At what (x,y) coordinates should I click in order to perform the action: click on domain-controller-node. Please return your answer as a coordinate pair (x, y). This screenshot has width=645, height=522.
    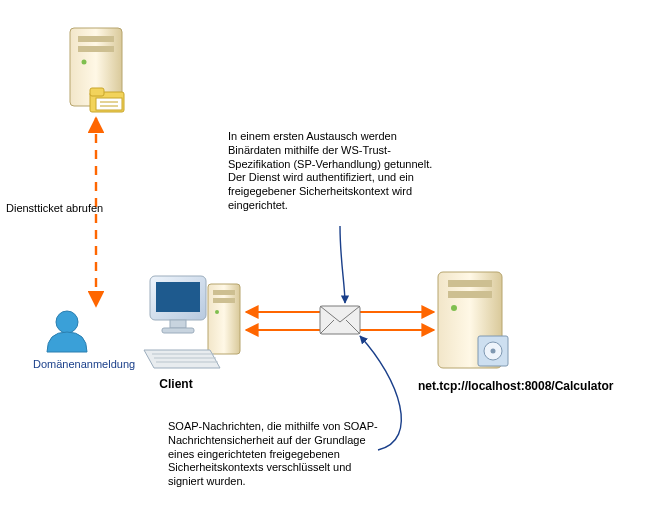
    Looking at the image, I should click on (97, 70).